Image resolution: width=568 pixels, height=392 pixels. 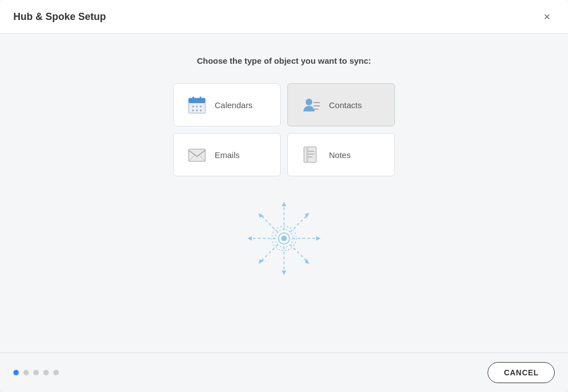 I want to click on object-grid: Calendars Contacts, so click(x=284, y=130).